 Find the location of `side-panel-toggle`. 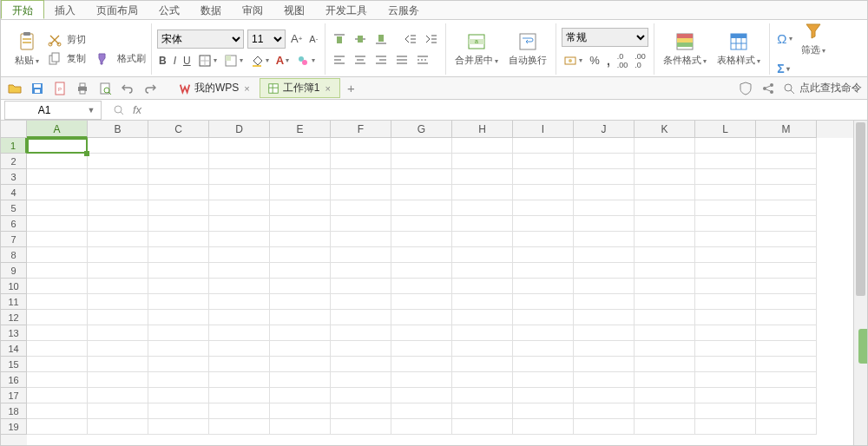

side-panel-toggle is located at coordinates (863, 346).